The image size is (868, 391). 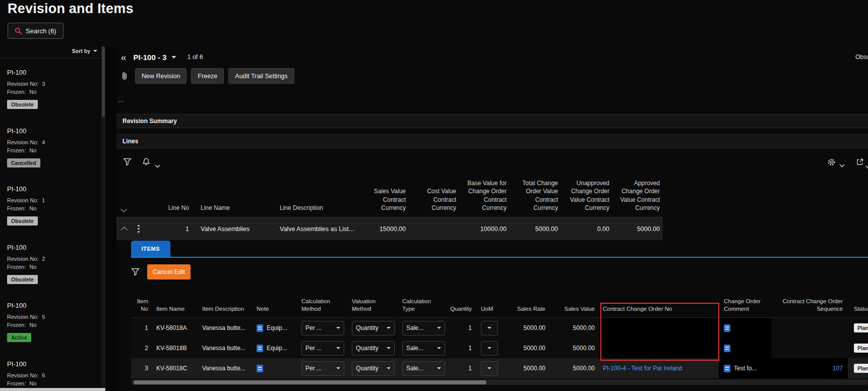 I want to click on item-row: 1 KV-58018A Vanessa butte... Equip... Pe…, so click(x=500, y=328).